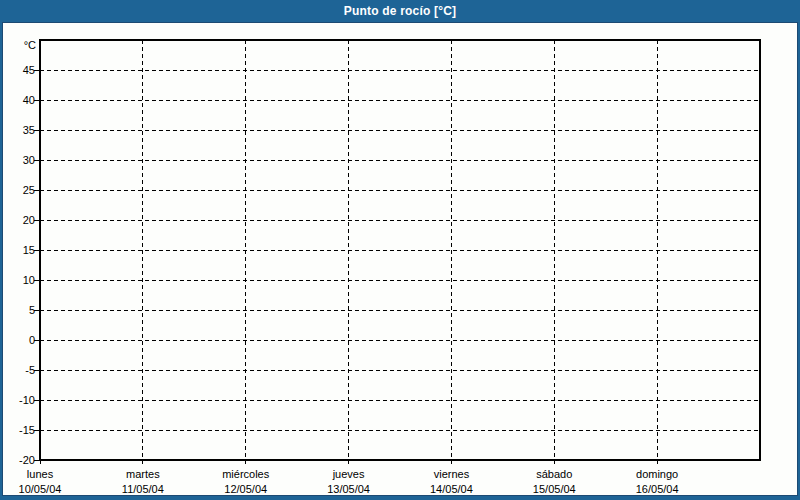  Describe the element at coordinates (29, 100) in the screenshot. I see `y-tick-label: 40` at that location.